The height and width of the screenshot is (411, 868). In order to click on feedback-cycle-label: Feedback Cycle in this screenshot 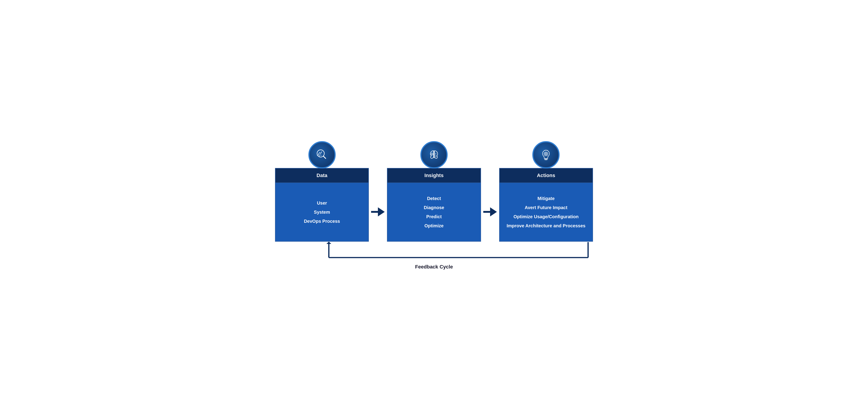, I will do `click(434, 267)`.